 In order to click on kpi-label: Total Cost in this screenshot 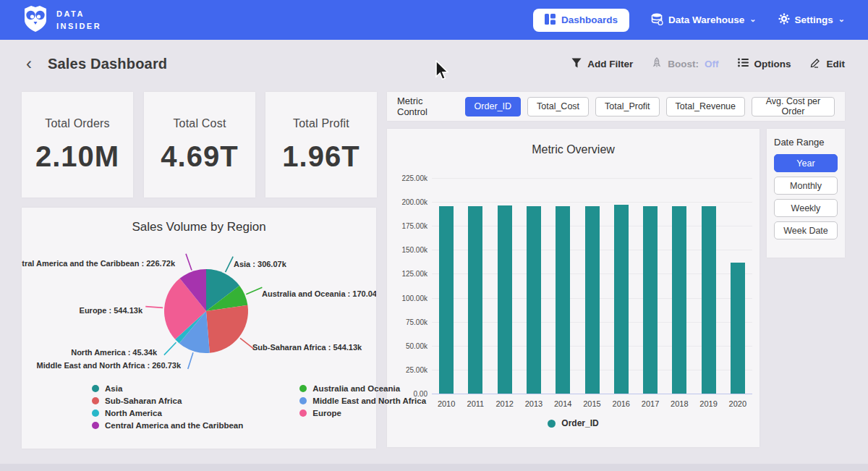, I will do `click(200, 124)`.